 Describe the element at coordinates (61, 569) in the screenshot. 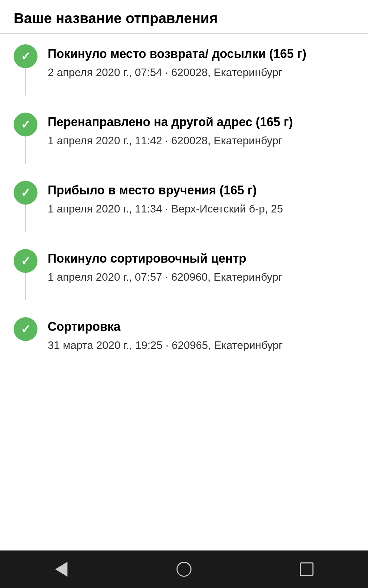

I see `back-button` at that location.